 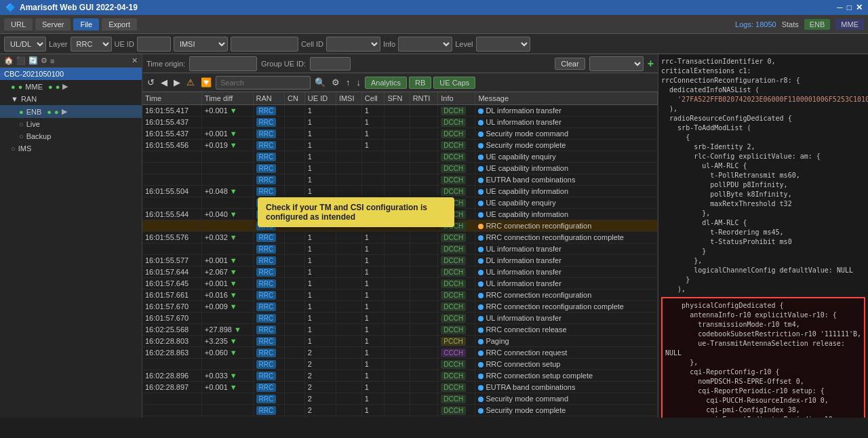 I want to click on table-row: RRC 2 1 DCCH RRC connection setup, so click(x=400, y=365).